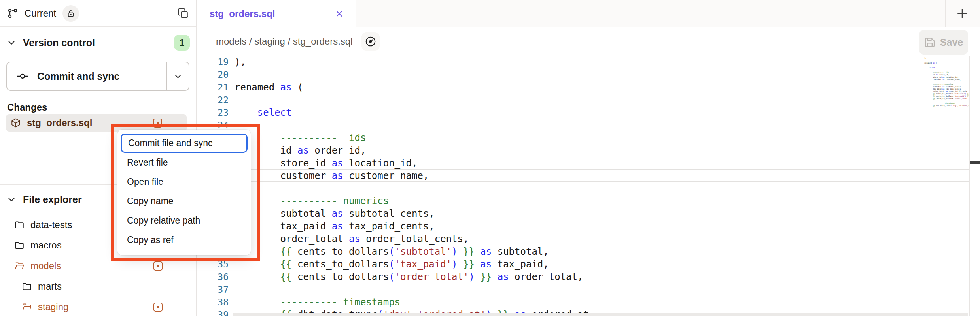  What do you see at coordinates (27, 107) in the screenshot?
I see `changes-section-title: Changes` at bounding box center [27, 107].